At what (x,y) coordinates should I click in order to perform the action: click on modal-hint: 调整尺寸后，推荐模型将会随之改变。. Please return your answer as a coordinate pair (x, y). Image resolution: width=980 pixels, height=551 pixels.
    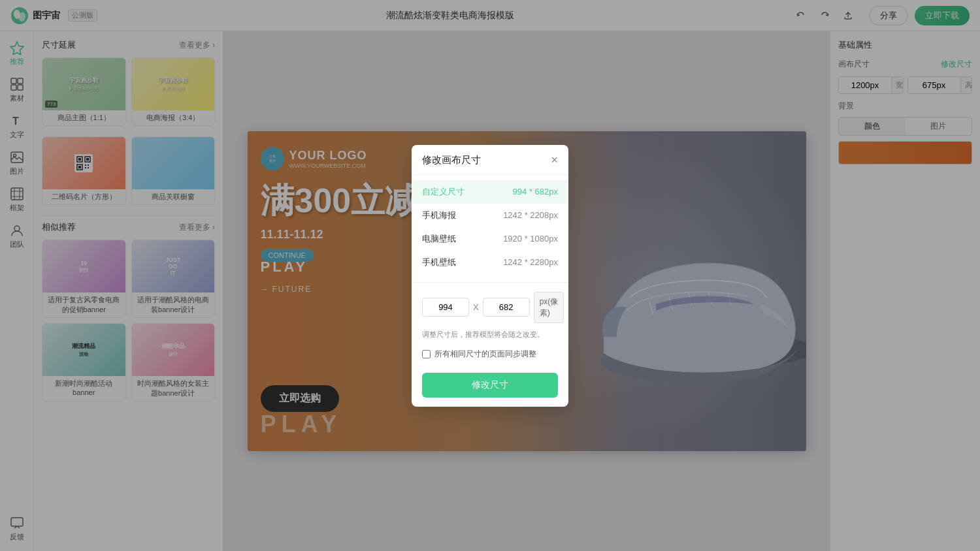
    Looking at the image, I should click on (490, 337).